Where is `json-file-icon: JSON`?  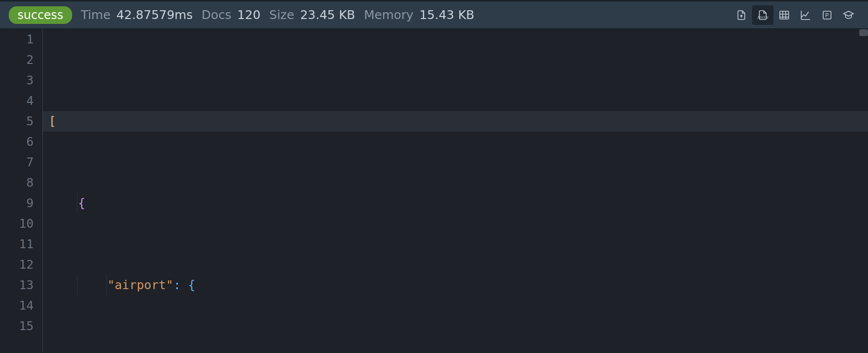
json-file-icon: JSON is located at coordinates (763, 15).